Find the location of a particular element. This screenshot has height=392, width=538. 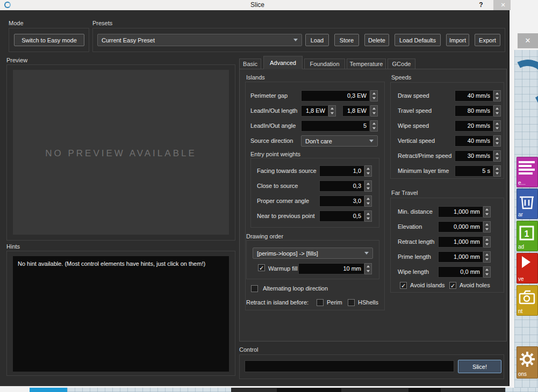

retract-prime-speed-label: Retract/Prime speed is located at coordinates (425, 156).